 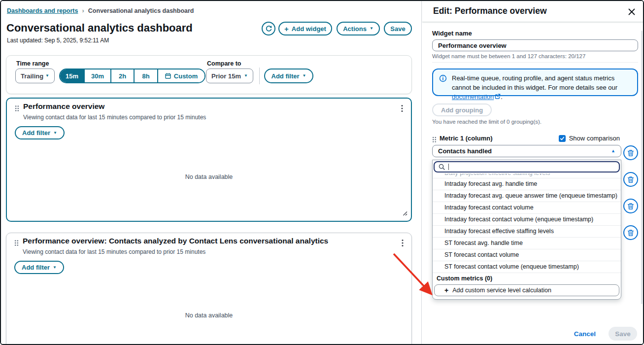 What do you see at coordinates (405, 213) in the screenshot?
I see `resize-handle-icon` at bounding box center [405, 213].